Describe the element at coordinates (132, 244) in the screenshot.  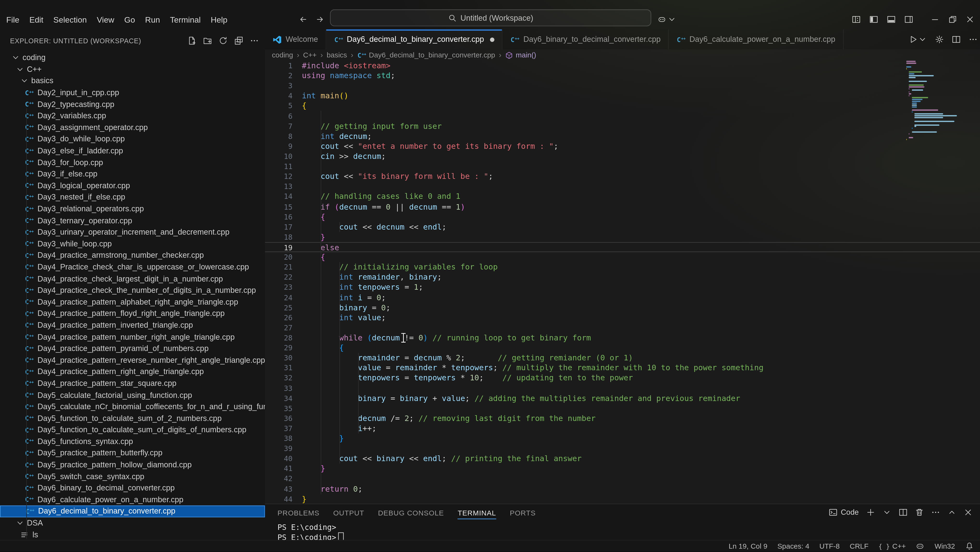
I see `tree-file-day3-while-loop-cpp: C++Day3_while_loop.cpp` at that location.